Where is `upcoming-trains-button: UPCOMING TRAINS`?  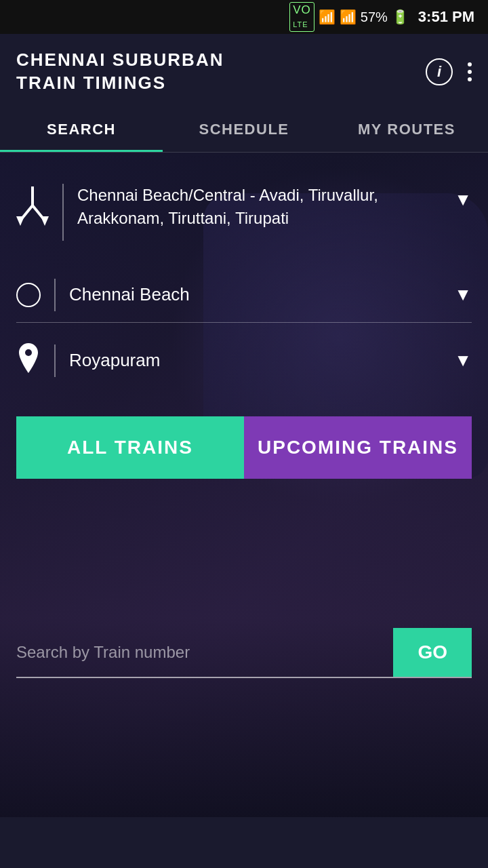 upcoming-trains-button: UPCOMING TRAINS is located at coordinates (358, 448).